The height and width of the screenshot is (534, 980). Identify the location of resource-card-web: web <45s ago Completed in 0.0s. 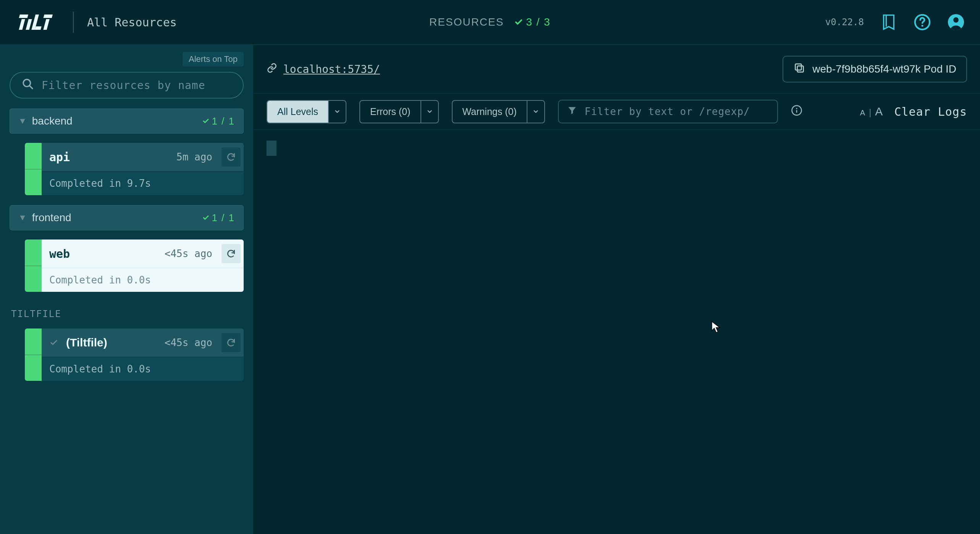
(134, 266).